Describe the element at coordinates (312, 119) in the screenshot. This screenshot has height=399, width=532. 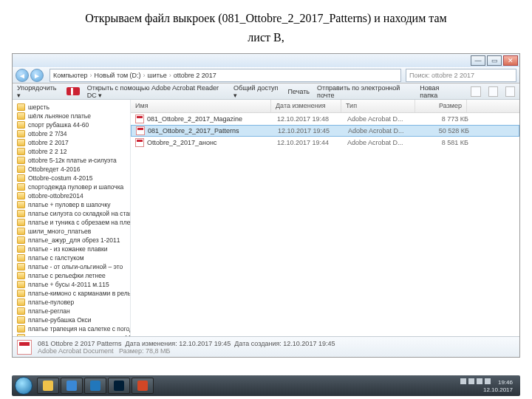
I see `file-date: 12.10.2017 19:48` at that location.